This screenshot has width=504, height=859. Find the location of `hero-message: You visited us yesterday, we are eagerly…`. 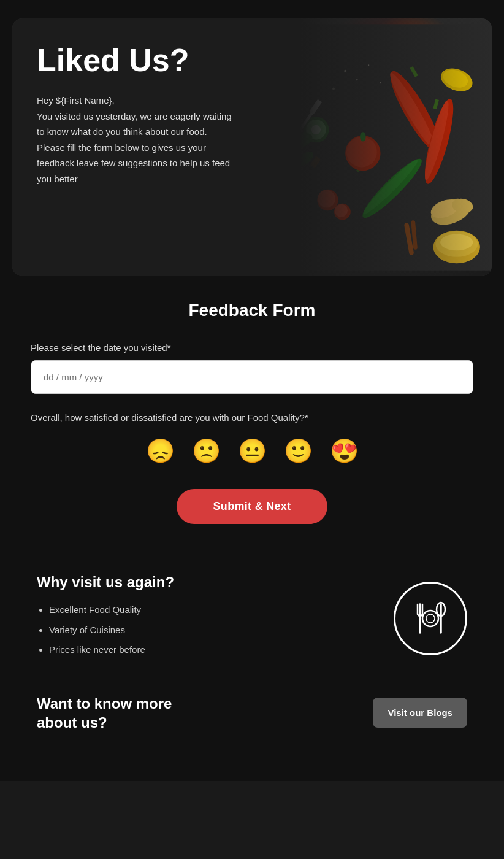

hero-message: You visited us yesterday, we are eagerly… is located at coordinates (134, 147).